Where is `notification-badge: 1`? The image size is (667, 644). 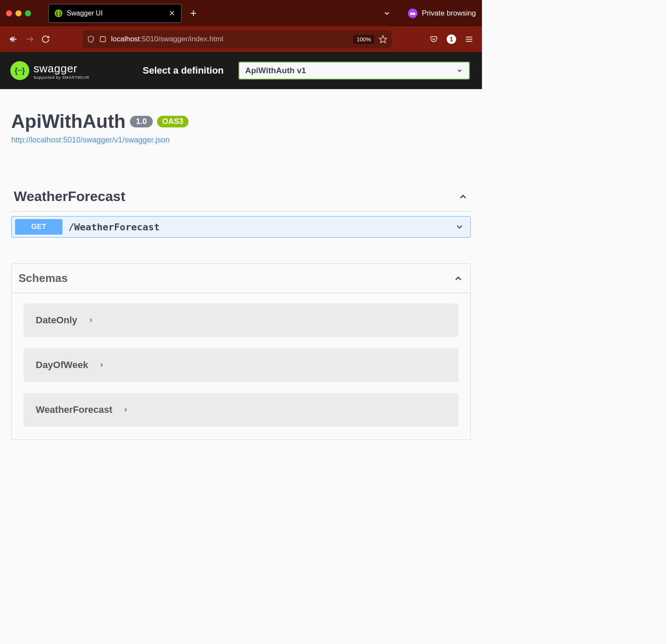 notification-badge: 1 is located at coordinates (451, 39).